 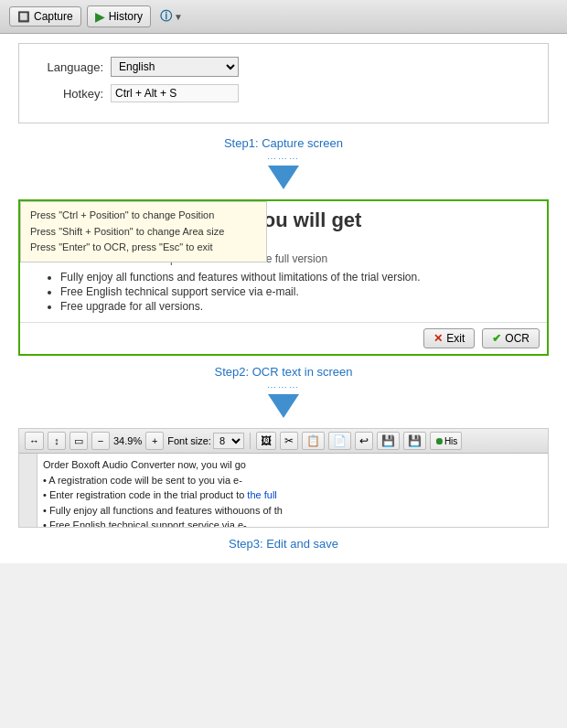 What do you see at coordinates (284, 477) in the screenshot?
I see `editor-panel: ↔ ↕ ▭ − 34.9% + Font size: 8` at bounding box center [284, 477].